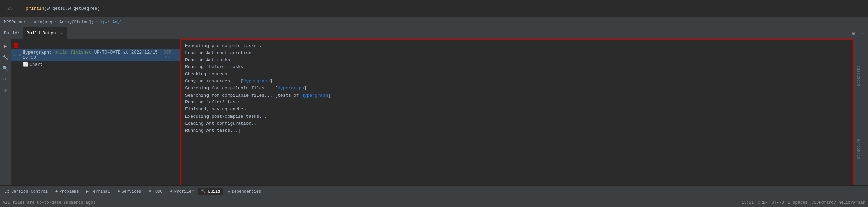  I want to click on breadcrumb-runner: MRSRunner, so click(15, 22).